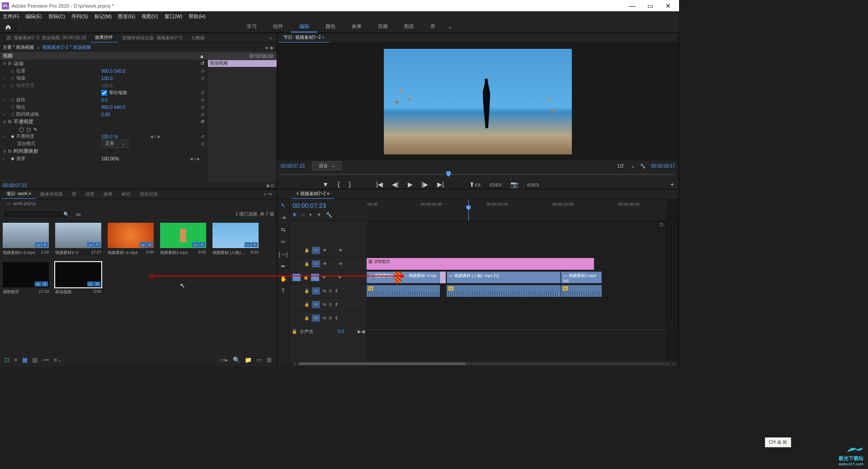 Image resolution: width=868 pixels, height=469 pixels. Describe the element at coordinates (37, 214) in the screenshot. I see `project-search-input` at that location.